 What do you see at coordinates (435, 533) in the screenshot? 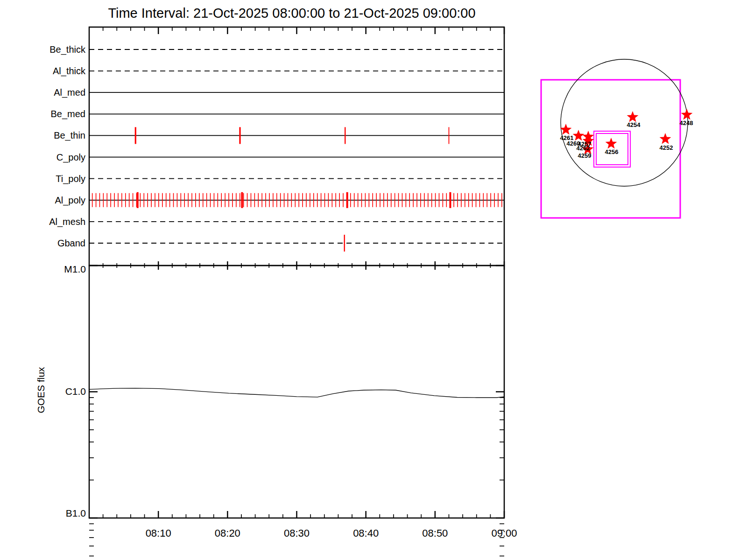
I see `goes-x-tick-label: 08:50` at bounding box center [435, 533].